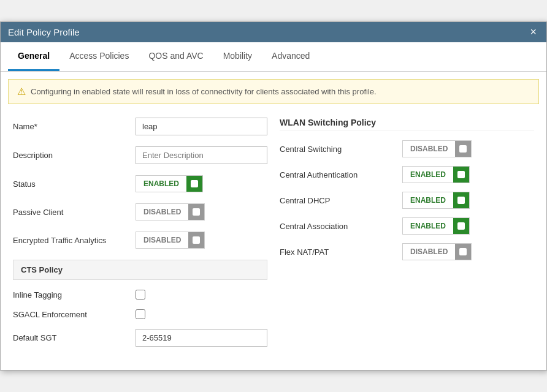 This screenshot has width=547, height=392. What do you see at coordinates (428, 226) in the screenshot?
I see `central-association-text: ENABLED` at bounding box center [428, 226].